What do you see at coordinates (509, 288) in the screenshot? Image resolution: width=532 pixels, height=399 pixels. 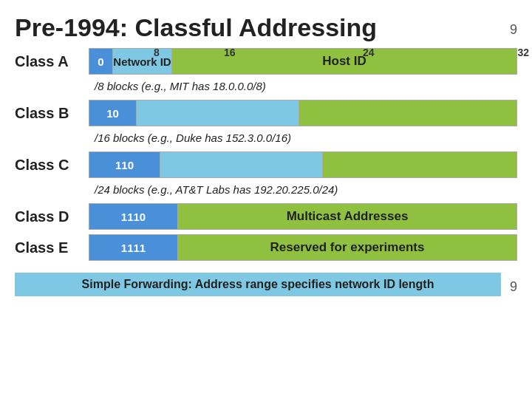 I see `page-number-bottom: 9` at bounding box center [509, 288].